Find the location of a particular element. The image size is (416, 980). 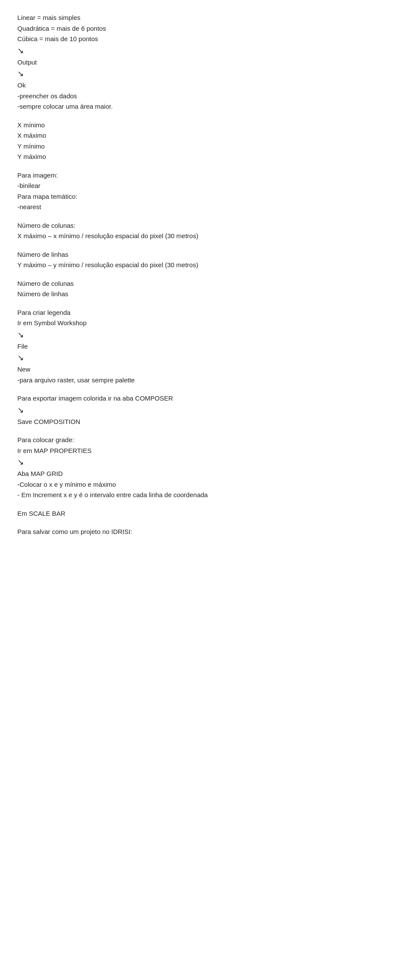

text-line-2: Quadrática = mais de 6 pontos is located at coordinates (208, 29).